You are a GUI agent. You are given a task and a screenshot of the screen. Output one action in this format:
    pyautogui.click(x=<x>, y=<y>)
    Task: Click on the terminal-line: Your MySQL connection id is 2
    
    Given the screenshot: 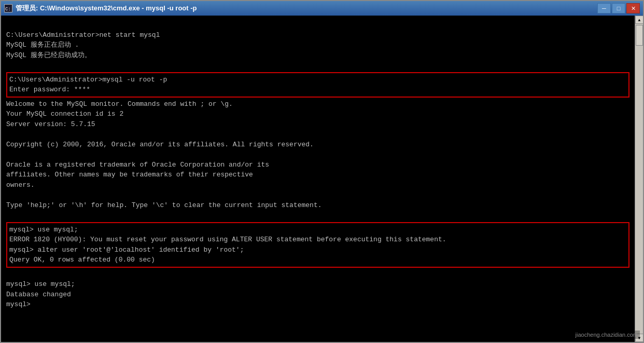 What is the action you would take?
    pyautogui.click(x=318, y=114)
    